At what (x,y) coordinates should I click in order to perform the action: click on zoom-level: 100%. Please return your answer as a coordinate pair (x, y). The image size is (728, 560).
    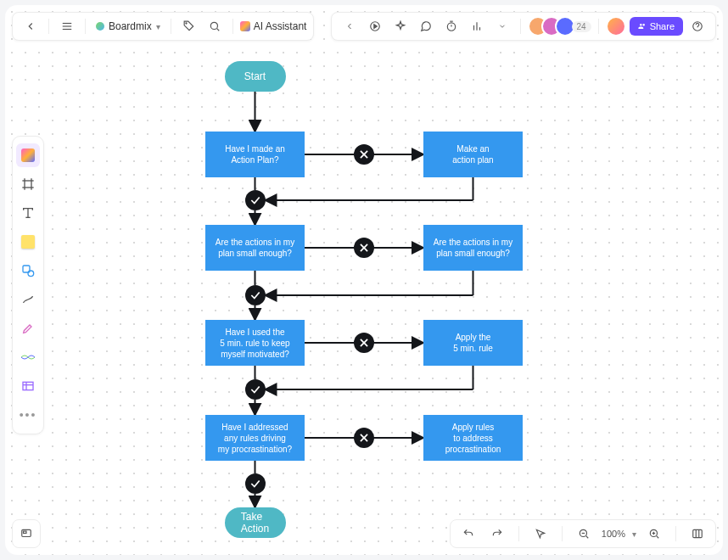
    Looking at the image, I should click on (613, 534).